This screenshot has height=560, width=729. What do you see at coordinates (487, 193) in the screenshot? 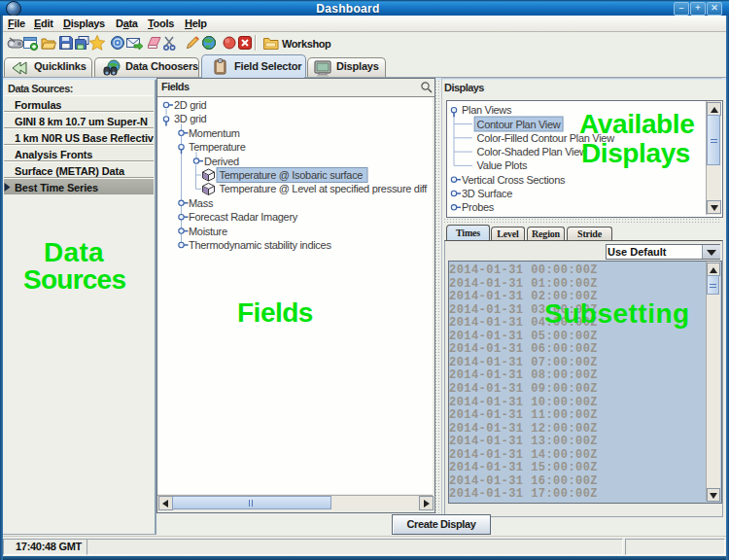
I see `svg-text: 3D Surface` at bounding box center [487, 193].